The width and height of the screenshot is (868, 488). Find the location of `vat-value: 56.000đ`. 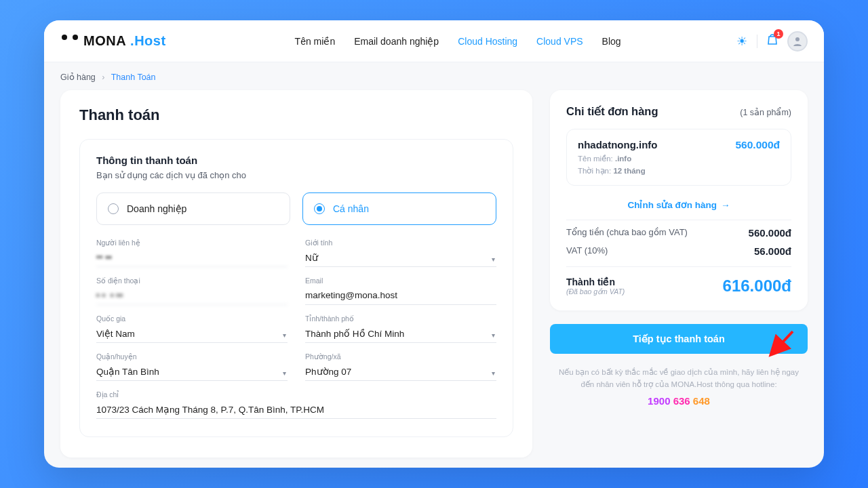

vat-value: 56.000đ is located at coordinates (773, 251).